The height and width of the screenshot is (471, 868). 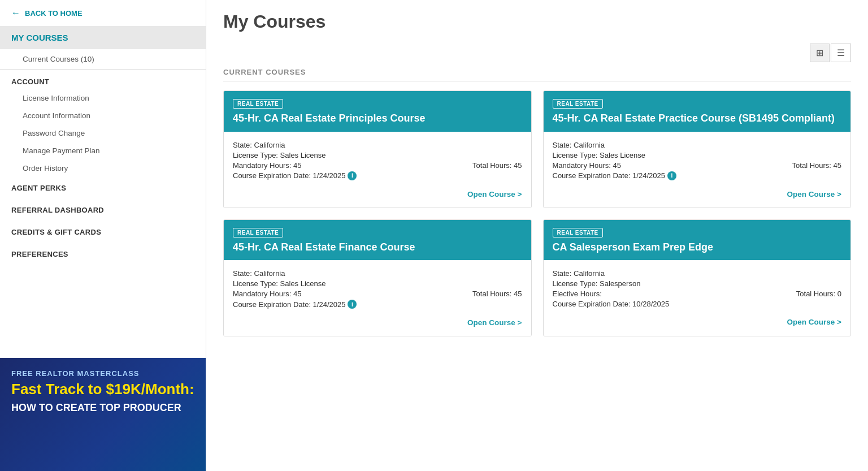 I want to click on course-title-2: 45-Hr. CA Real Estate Practice Course (S…, so click(x=697, y=119).